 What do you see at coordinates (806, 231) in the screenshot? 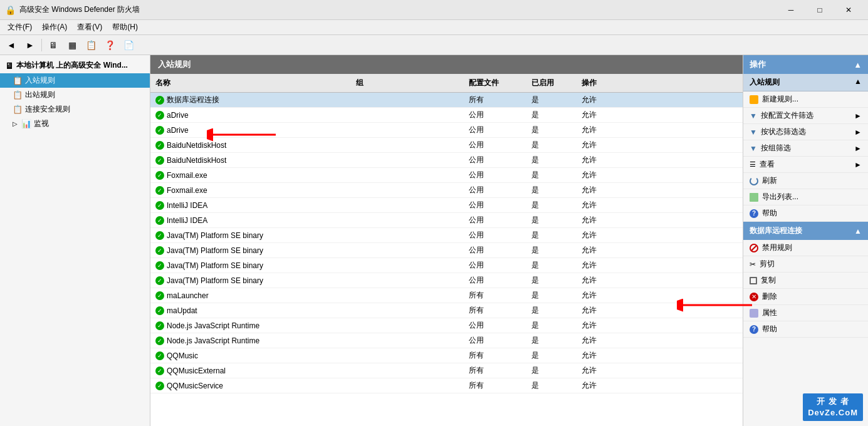
I see `right-subsection-header: 数据库远程连接 ▲` at bounding box center [806, 231].